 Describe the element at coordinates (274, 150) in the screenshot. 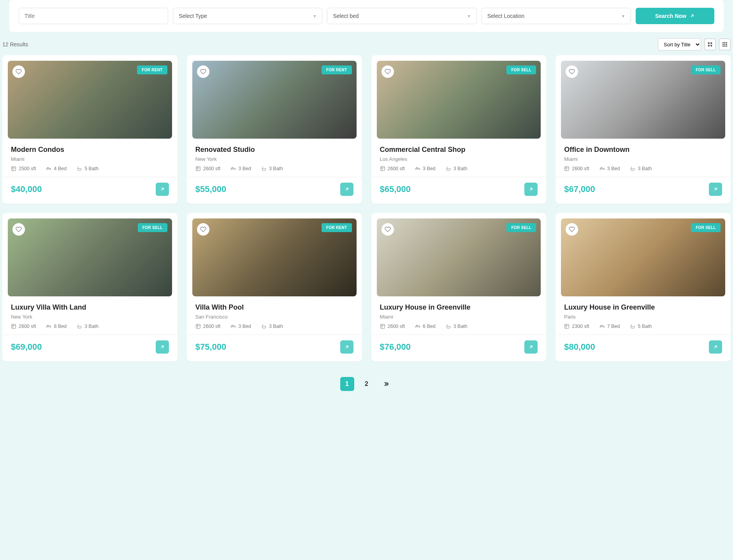

I see `listing-title: Renovated Studio` at that location.